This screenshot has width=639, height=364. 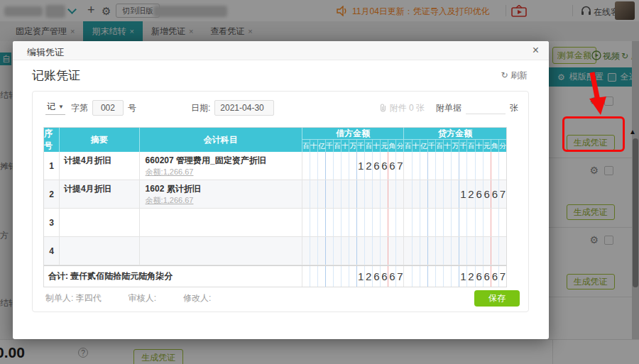 What do you see at coordinates (354, 166) in the screenshot?
I see `row-debit-amount: 126667` at bounding box center [354, 166].